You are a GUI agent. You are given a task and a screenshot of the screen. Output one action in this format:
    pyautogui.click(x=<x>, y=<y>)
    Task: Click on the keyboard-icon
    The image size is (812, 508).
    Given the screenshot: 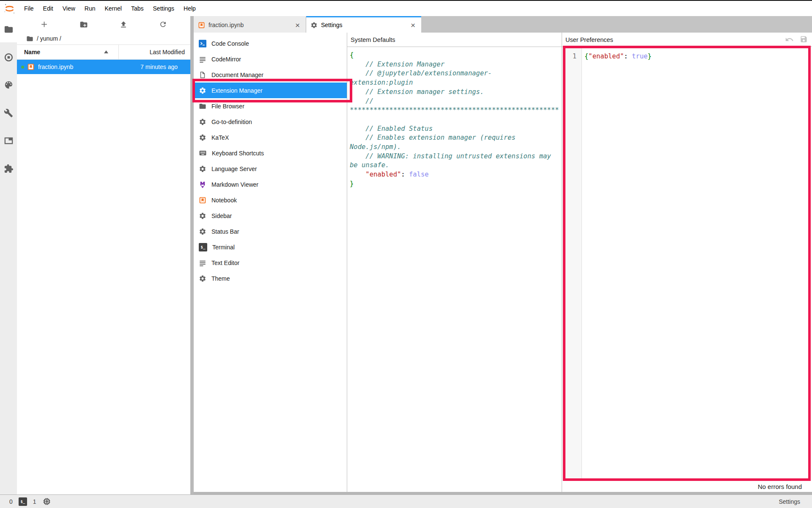 What is the action you would take?
    pyautogui.click(x=203, y=153)
    